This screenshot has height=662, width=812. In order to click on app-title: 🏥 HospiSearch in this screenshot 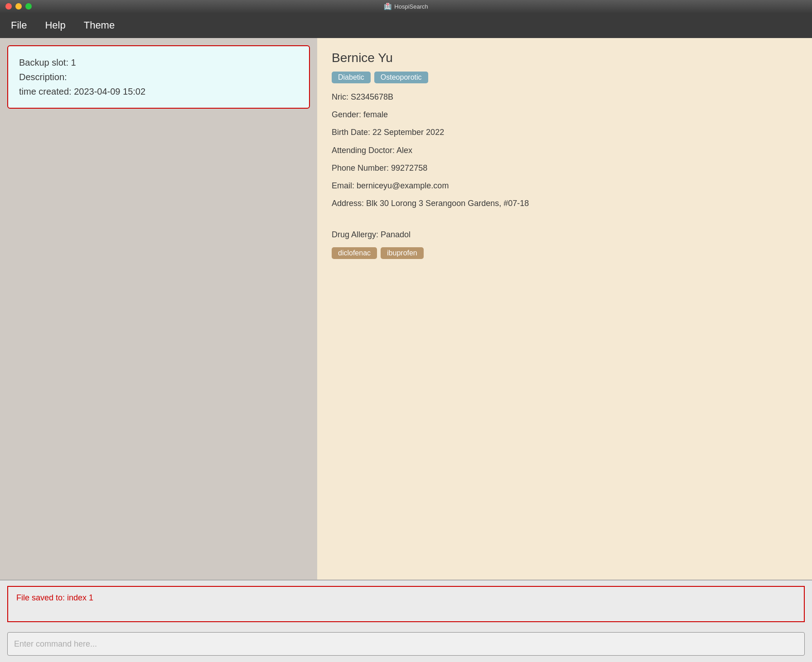, I will do `click(406, 6)`.